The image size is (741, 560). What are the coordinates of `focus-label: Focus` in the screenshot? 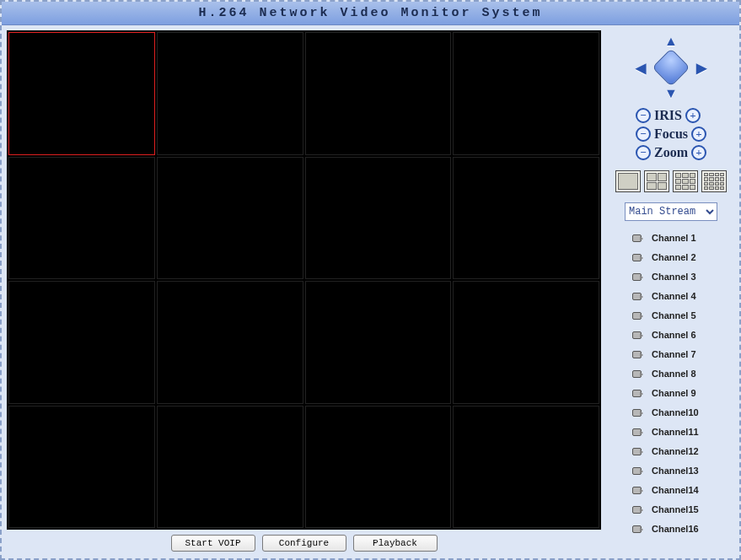 It's located at (671, 134).